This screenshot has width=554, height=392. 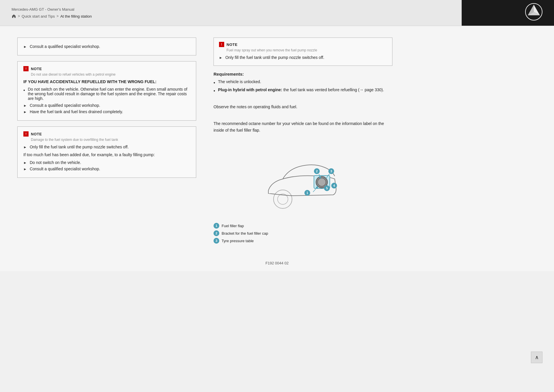 I want to click on fuel-diagram: 1 2 3 4, so click(x=303, y=178).